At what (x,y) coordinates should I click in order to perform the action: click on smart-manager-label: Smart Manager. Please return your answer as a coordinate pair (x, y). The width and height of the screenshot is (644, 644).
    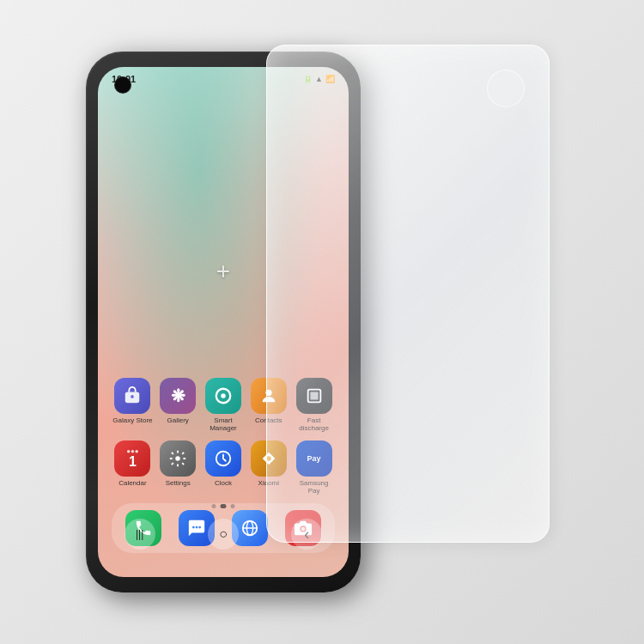
    Looking at the image, I should click on (223, 424).